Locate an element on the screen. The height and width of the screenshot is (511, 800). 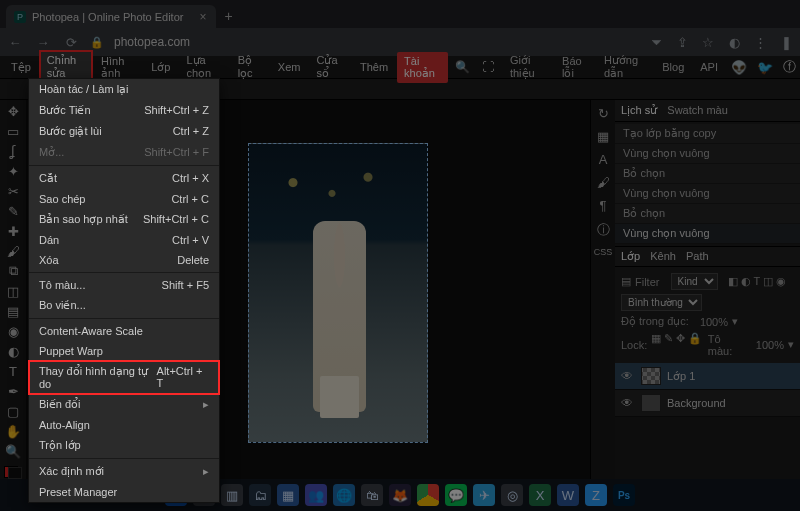
eyedrop-tool: ✎ is located at coordinates (13, 211).